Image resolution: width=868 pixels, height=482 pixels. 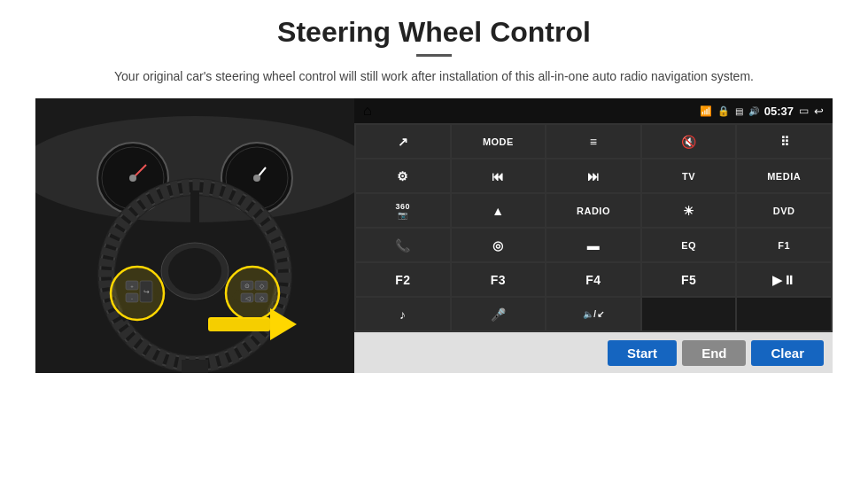 I want to click on btn-f5: F5, so click(x=689, y=280).